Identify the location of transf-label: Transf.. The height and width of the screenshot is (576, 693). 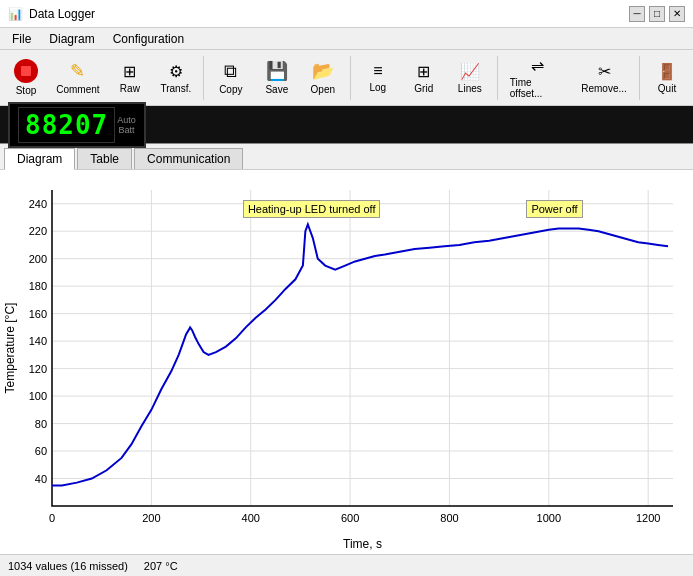
(176, 88).